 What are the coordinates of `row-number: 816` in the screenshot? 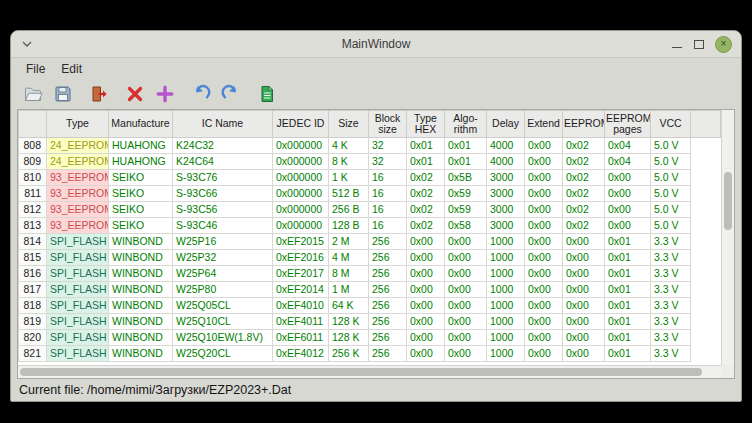 It's located at (33, 274).